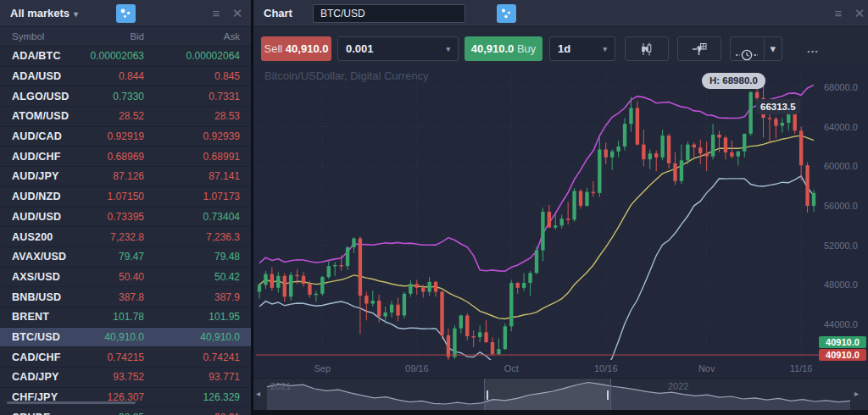 The width and height of the screenshot is (868, 415). I want to click on ask-cell: 7,236.3, so click(209, 237).